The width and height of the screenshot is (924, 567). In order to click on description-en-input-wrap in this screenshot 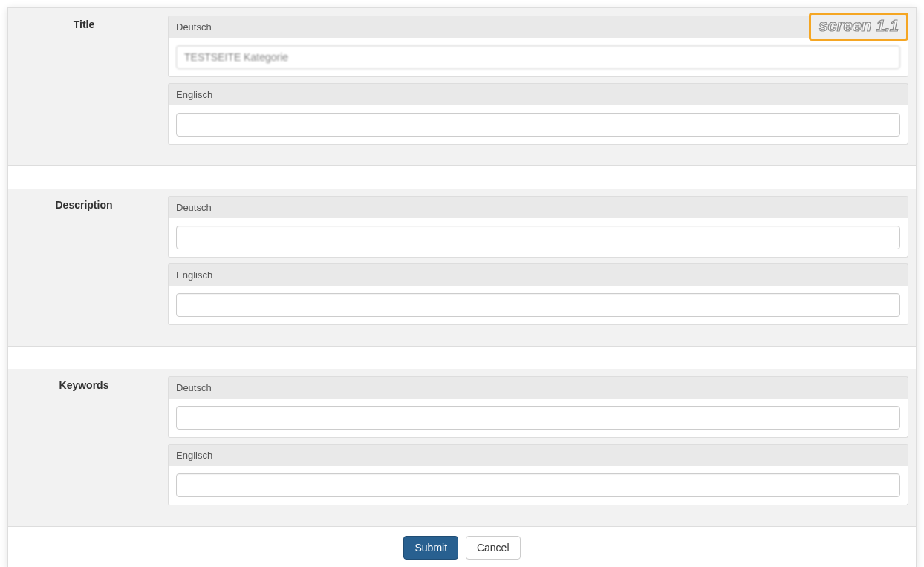, I will do `click(538, 306)`.